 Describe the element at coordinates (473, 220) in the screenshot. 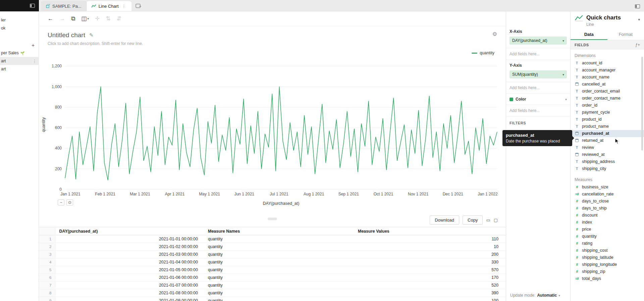

I see `copy-button: Copy` at that location.